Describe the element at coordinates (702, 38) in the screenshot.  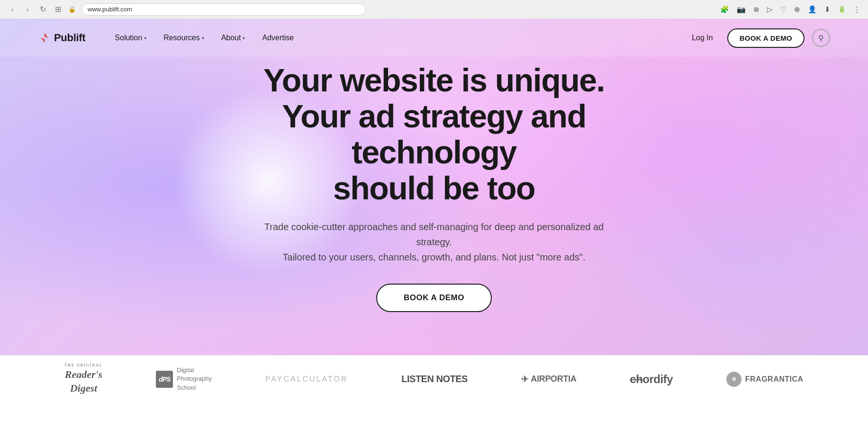
I see `login-link: Log In` at that location.